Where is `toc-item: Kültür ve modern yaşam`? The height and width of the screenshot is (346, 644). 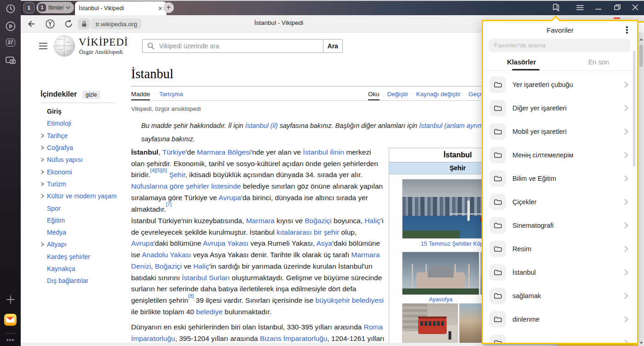
toc-item: Kültür ve modern yaşam is located at coordinates (89, 196).